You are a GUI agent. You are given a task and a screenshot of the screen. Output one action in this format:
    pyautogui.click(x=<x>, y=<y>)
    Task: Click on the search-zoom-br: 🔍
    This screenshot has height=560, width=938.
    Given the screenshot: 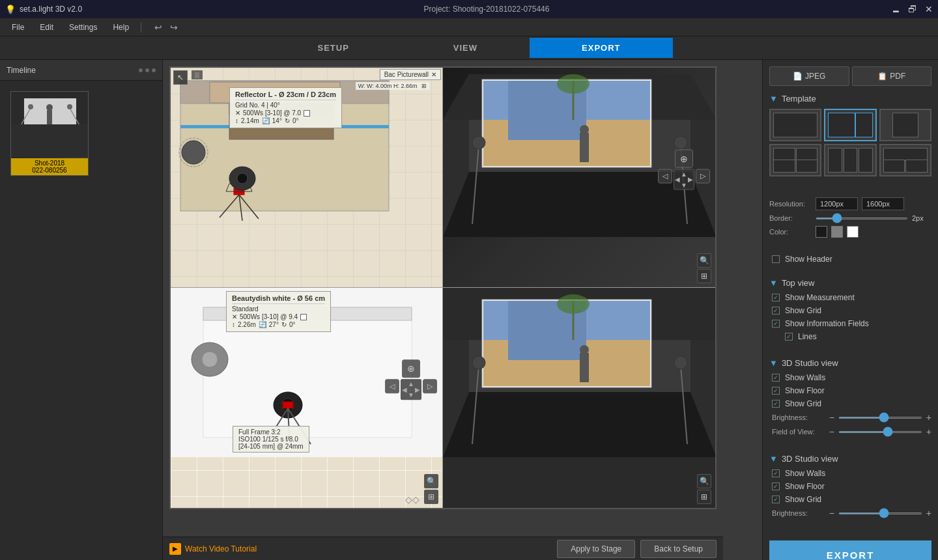 What is the action you would take?
    pyautogui.click(x=704, y=481)
    